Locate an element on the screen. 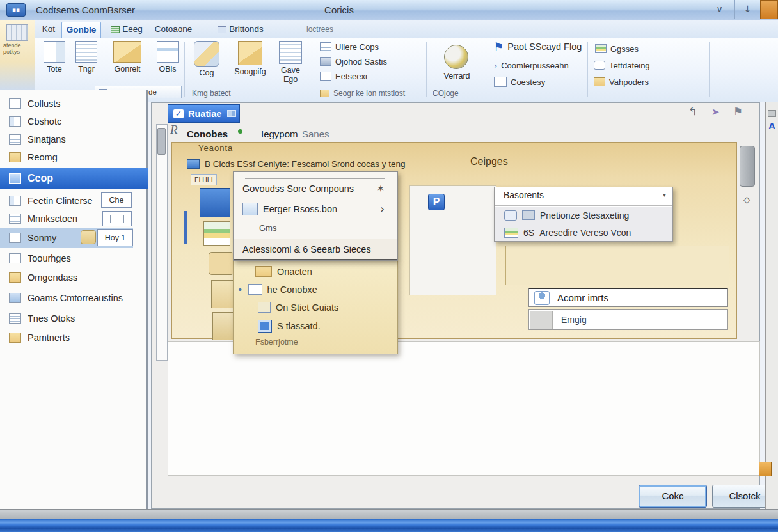  sidebar-item-ccop-selected: Ccop is located at coordinates (74, 178).